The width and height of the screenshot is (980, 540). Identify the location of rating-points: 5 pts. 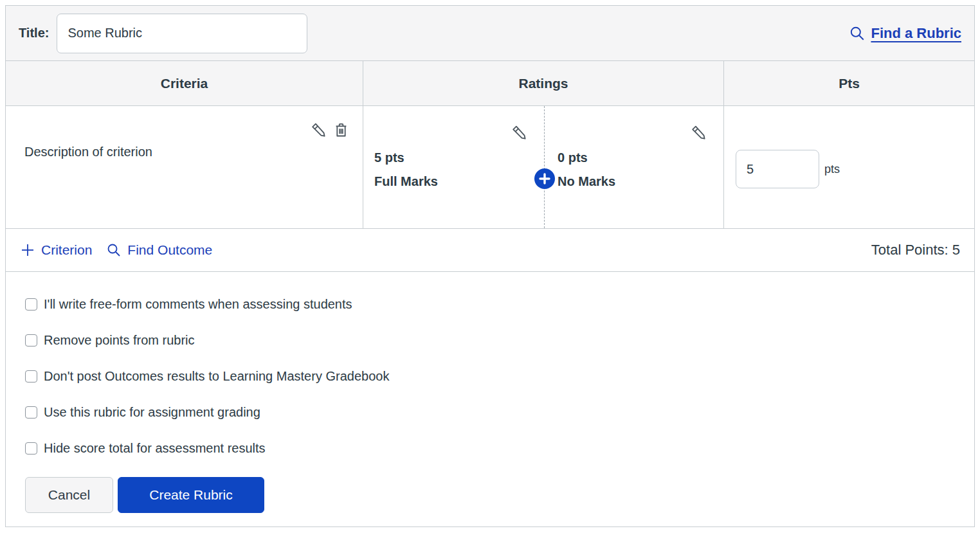
(406, 158).